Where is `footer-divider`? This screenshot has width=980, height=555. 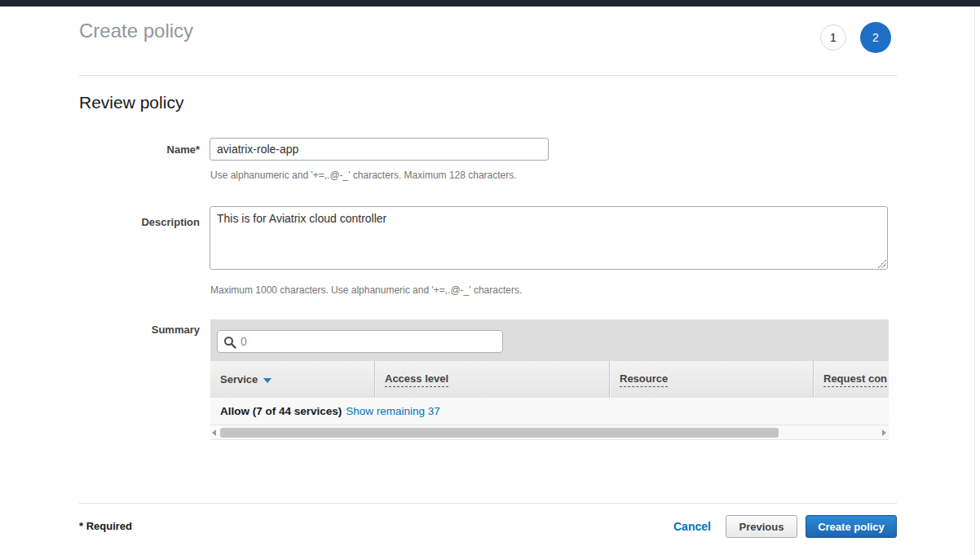 footer-divider is located at coordinates (488, 504).